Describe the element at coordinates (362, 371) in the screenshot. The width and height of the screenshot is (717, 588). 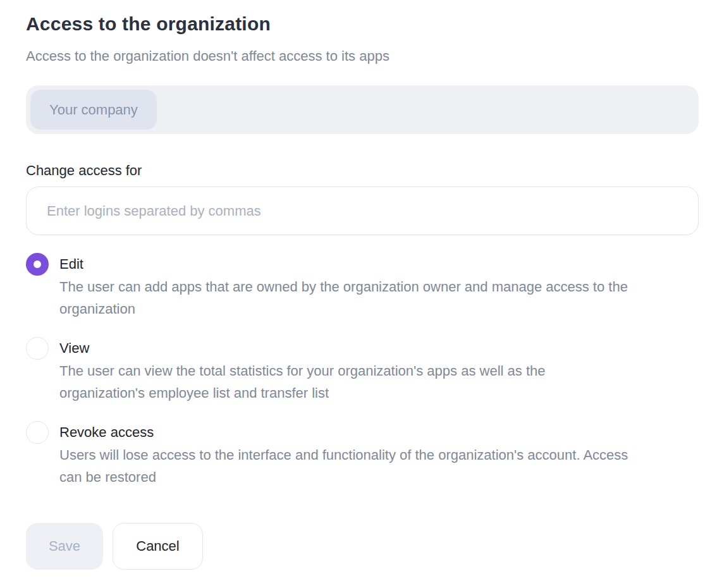
I see `access-option-view: View The user can view the total statist…` at that location.